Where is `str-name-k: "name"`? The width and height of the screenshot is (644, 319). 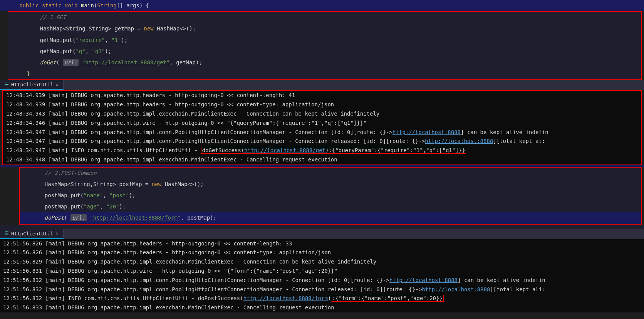
str-name-k: "name" is located at coordinates (93, 195).